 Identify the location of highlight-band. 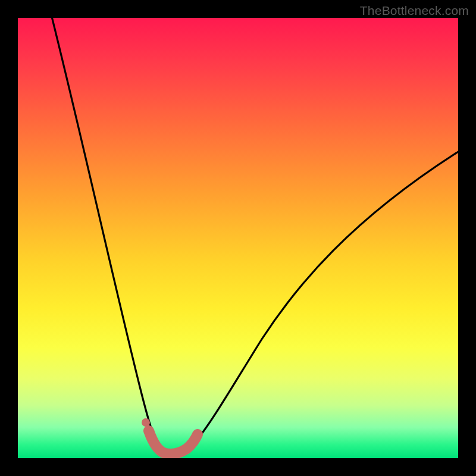
(173, 443).